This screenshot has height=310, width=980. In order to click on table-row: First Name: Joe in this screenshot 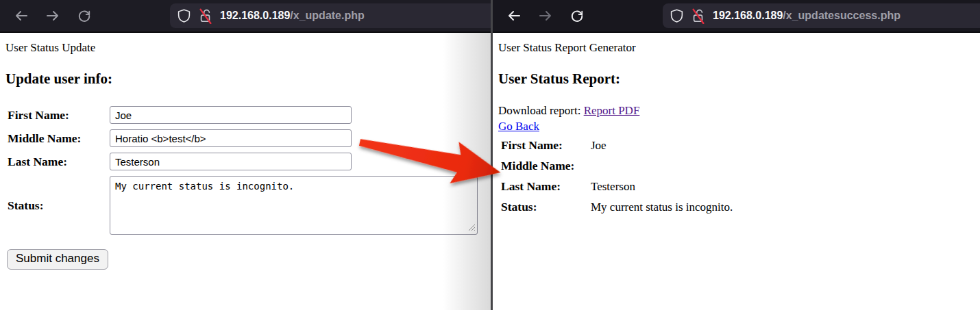, I will do `click(740, 148)`.